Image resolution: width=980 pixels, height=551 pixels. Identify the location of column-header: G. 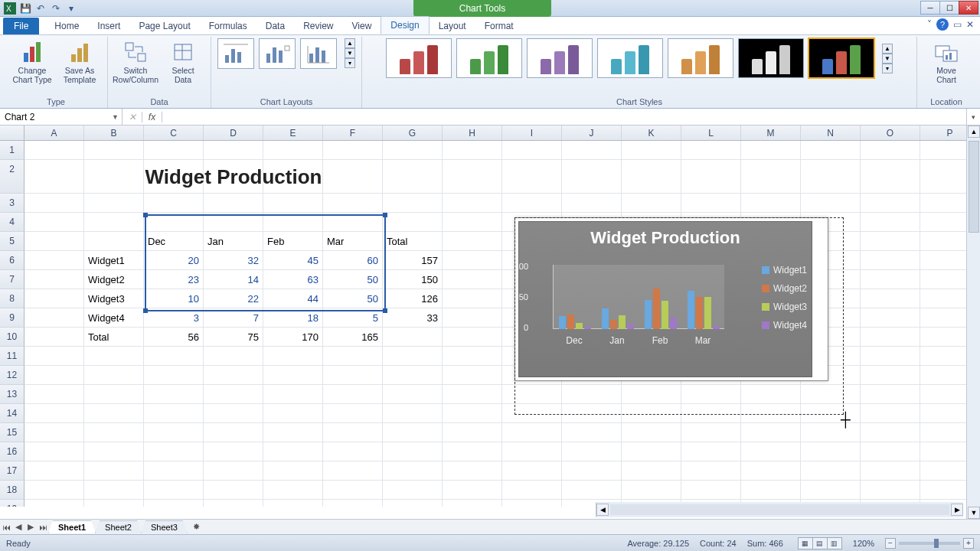
(413, 133).